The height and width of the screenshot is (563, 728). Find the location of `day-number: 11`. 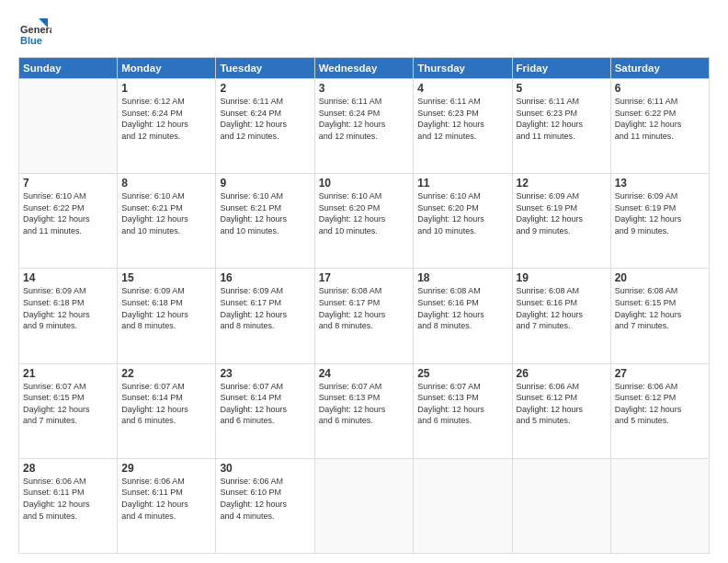

day-number: 11 is located at coordinates (462, 183).